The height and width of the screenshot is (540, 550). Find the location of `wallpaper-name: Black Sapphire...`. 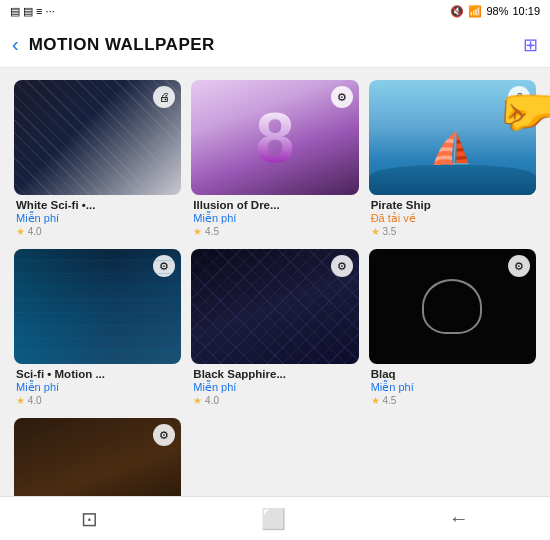

wallpaper-name: Black Sapphire... is located at coordinates (274, 374).